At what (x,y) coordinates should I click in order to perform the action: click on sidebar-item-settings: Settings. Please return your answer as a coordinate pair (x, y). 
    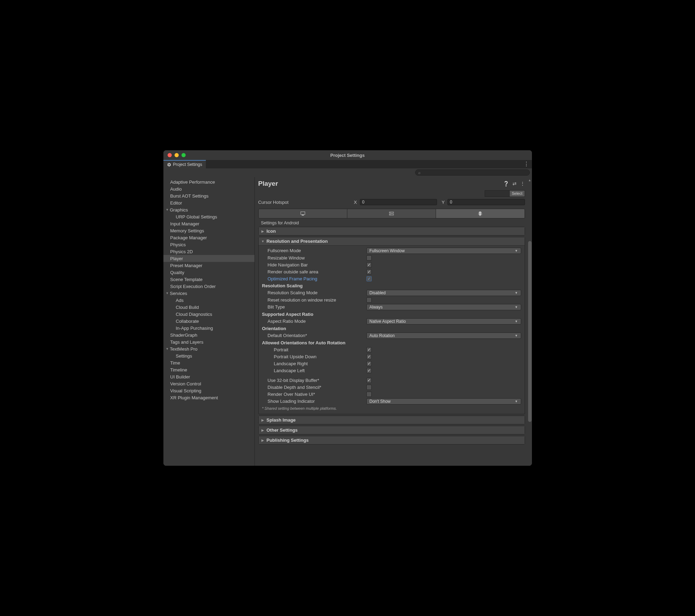
    Looking at the image, I should click on (209, 356).